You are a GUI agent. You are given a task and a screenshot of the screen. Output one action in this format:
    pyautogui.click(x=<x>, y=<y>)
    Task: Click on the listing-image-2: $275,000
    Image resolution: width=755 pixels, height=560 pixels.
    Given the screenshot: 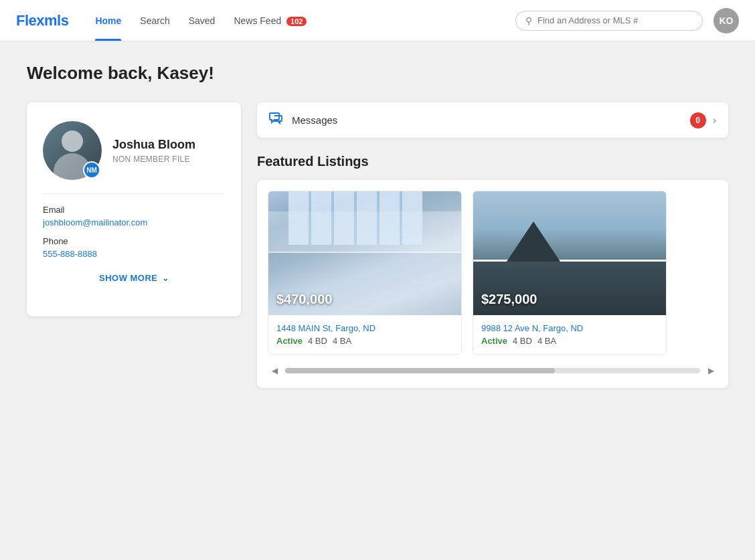 What is the action you would take?
    pyautogui.click(x=570, y=253)
    